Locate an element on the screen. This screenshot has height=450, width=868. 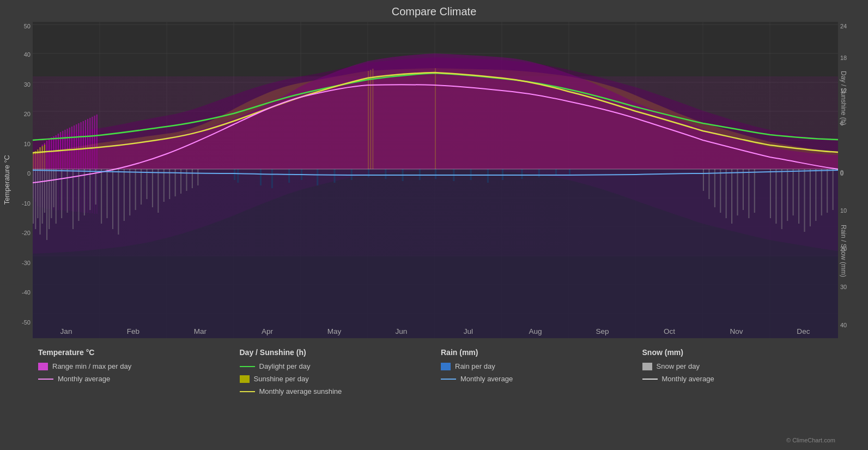
legend-item-sunshine-per-day: Sunshine per day is located at coordinates (335, 379).